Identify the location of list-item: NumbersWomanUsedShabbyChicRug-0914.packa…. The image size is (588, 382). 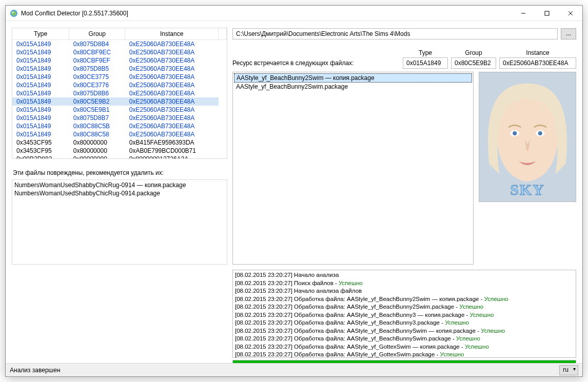
(120, 193).